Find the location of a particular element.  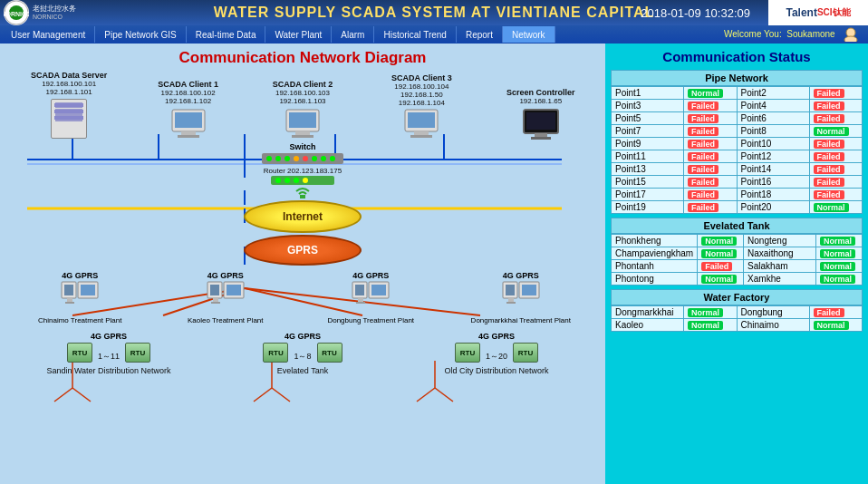

point-name-1: Point5 is located at coordinates (648, 119).